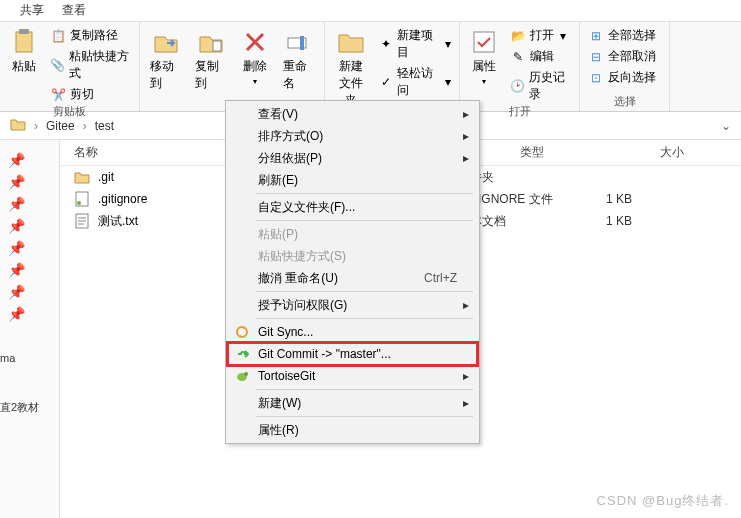 The image size is (741, 518). Describe the element at coordinates (540, 86) in the screenshot. I see `history-button: 🕑历史记录` at that location.